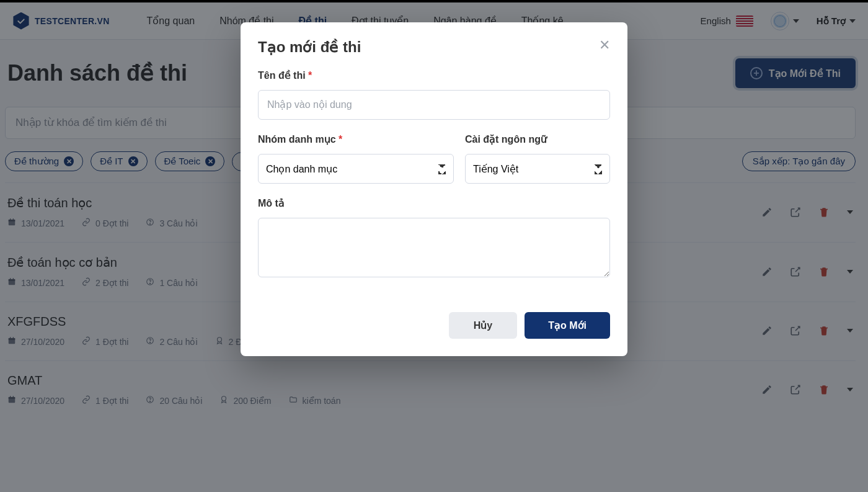  What do you see at coordinates (434, 105) in the screenshot?
I see `exam-name-input` at bounding box center [434, 105].